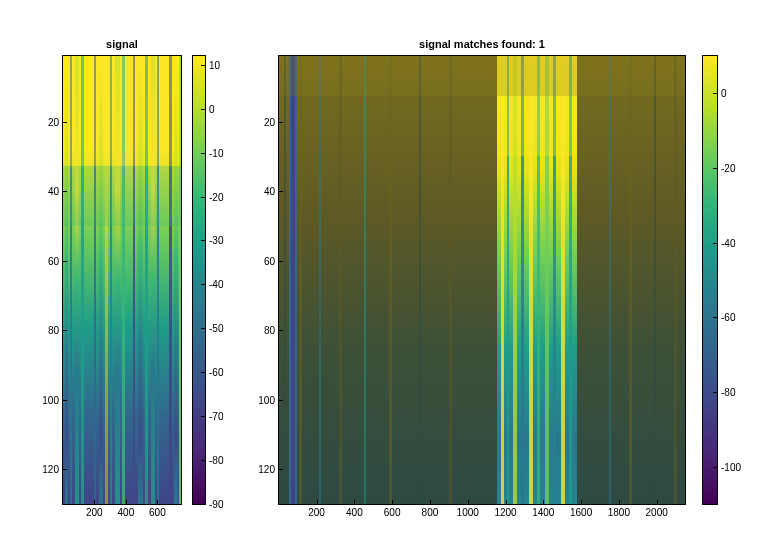  Describe the element at coordinates (505, 511) in the screenshot. I see `xtick-label: 1200` at that location.